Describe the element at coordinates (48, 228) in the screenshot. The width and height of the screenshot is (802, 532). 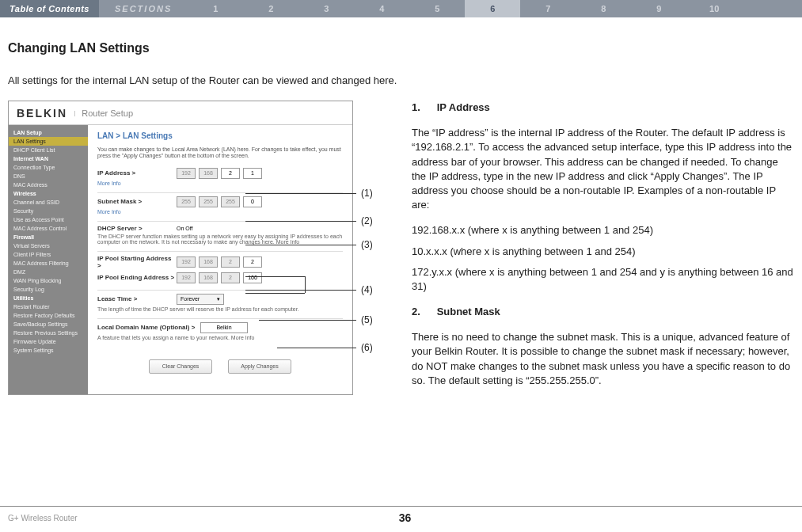
I see `sidebar-item: MAC Address Control` at that location.